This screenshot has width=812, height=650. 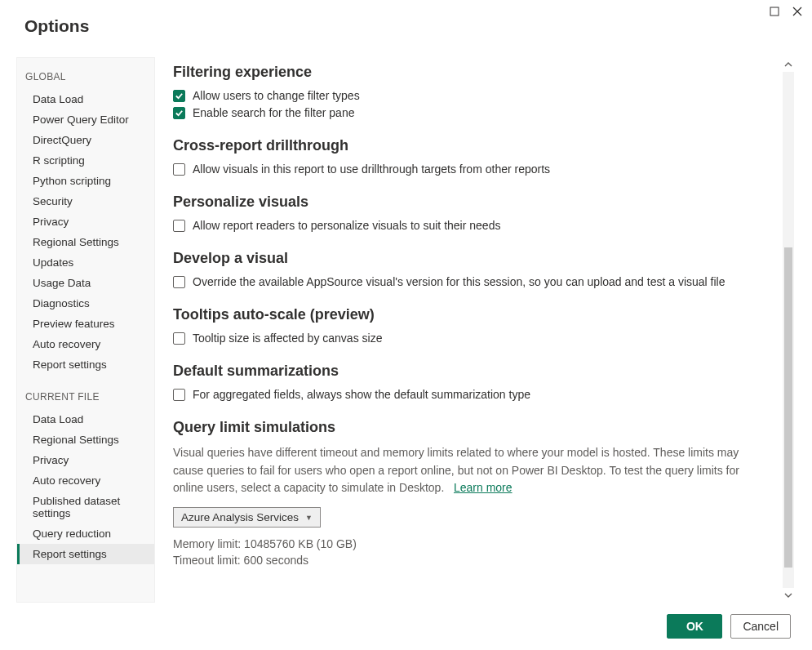 I want to click on capacity-dropdown: Azure Analysis Services ▼, so click(x=246, y=518).